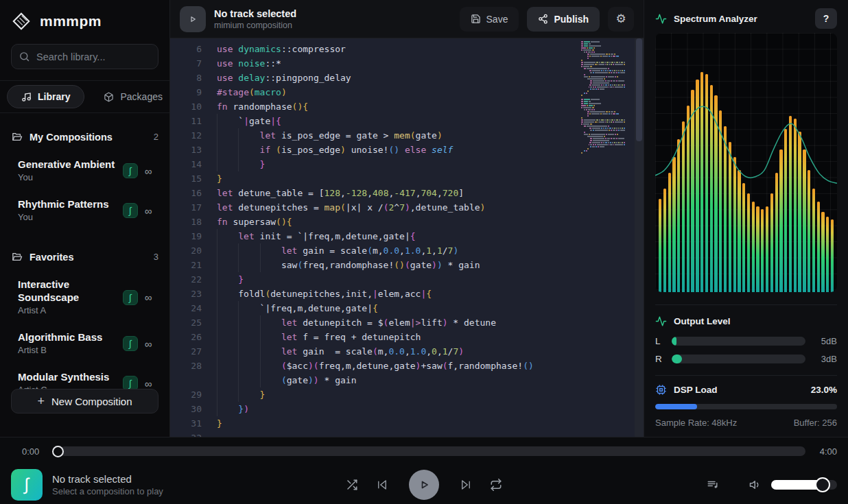 Image resolution: width=848 pixels, height=504 pixels. What do you see at coordinates (298, 309) in the screenshot?
I see `code-content: `|freq,m,detune,gate|{` at bounding box center [298, 309].